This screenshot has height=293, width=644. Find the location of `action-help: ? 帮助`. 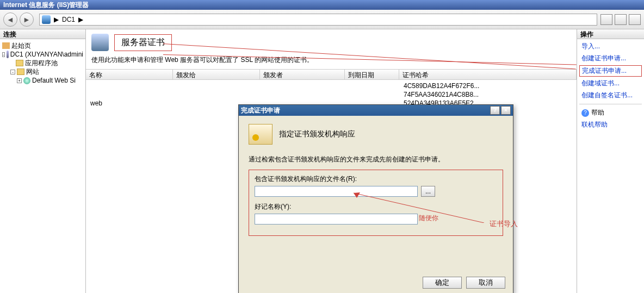

action-help: ? 帮助 is located at coordinates (610, 113).